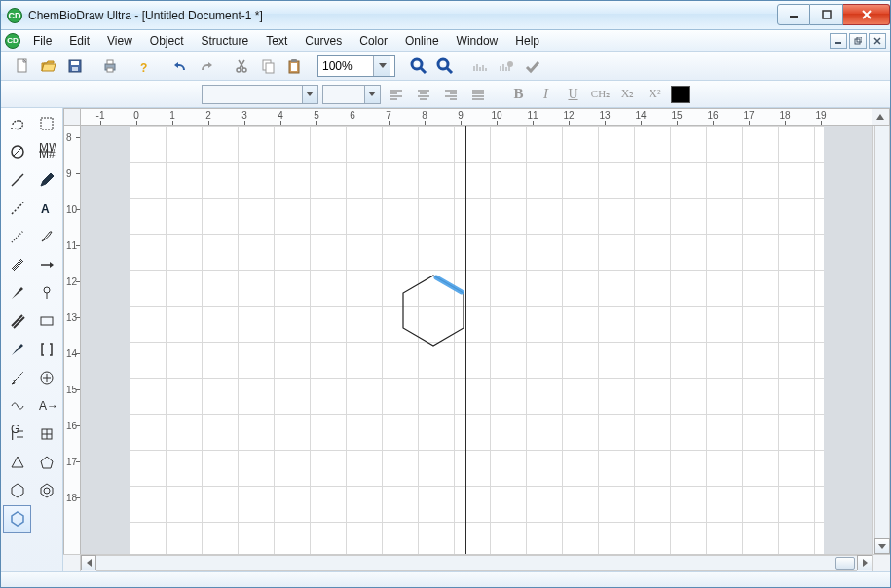 This screenshot has width=891, height=588. Describe the element at coordinates (18, 491) in the screenshot. I see `tool-hexagon` at that location.